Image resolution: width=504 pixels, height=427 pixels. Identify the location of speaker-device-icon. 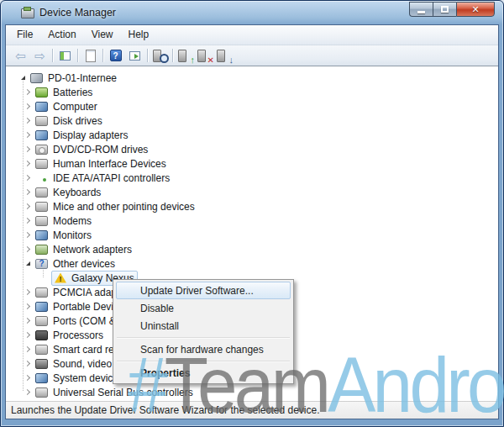
(42, 364).